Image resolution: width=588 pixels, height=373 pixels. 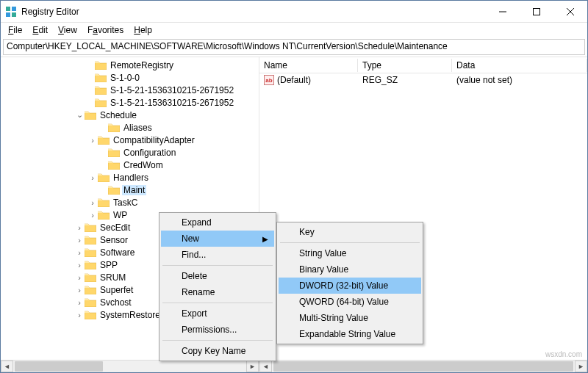 What do you see at coordinates (79, 115) in the screenshot?
I see `expand-toggle-icon: ⌄` at bounding box center [79, 115].